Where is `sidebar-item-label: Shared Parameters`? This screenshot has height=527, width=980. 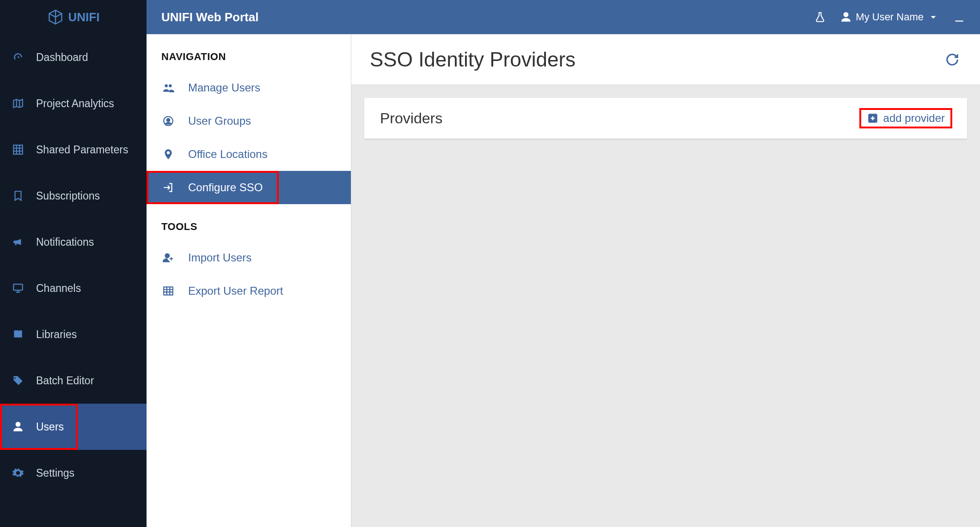
sidebar-item-label: Shared Parameters is located at coordinates (82, 150).